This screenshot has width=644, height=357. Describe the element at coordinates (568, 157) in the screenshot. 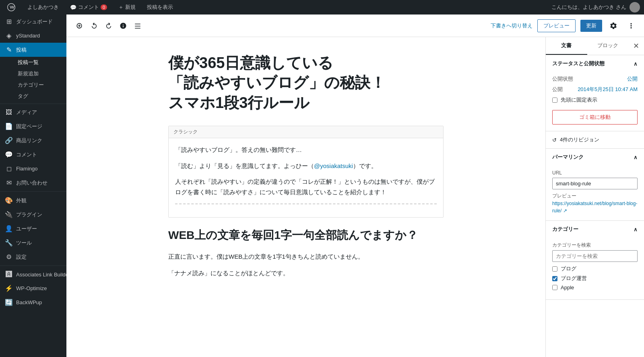

I see `permalink-section-title: パーマリンク` at that location.